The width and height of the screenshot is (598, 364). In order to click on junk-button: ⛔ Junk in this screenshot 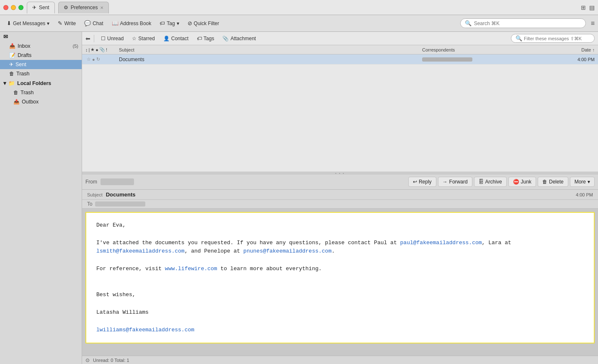, I will do `click(522, 182)`.